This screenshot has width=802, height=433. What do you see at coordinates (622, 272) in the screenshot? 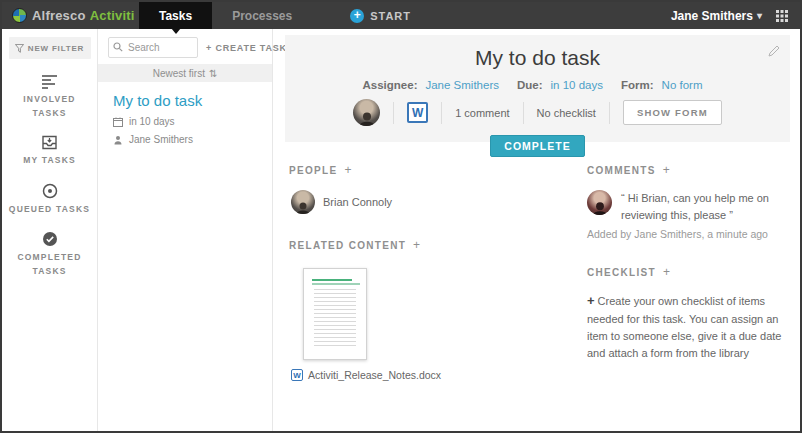
I see `checklist-header-label: CHECKLIST` at bounding box center [622, 272].